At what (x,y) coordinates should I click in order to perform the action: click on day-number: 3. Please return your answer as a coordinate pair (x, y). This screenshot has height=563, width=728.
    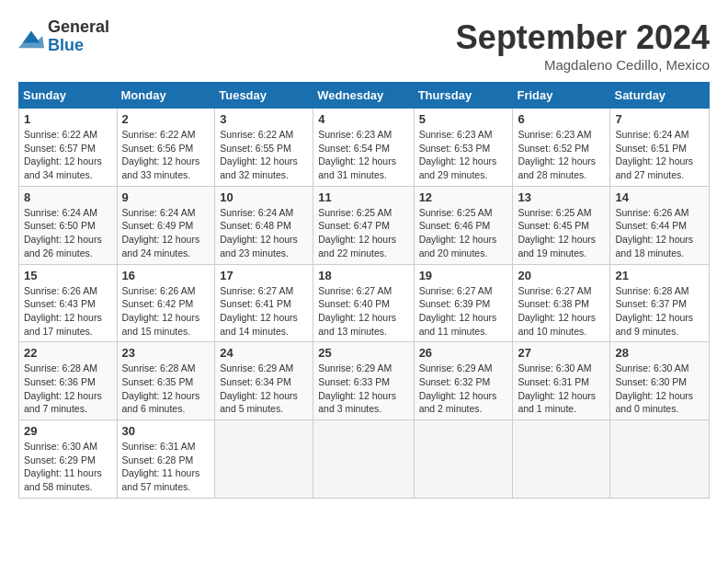
    Looking at the image, I should click on (264, 120).